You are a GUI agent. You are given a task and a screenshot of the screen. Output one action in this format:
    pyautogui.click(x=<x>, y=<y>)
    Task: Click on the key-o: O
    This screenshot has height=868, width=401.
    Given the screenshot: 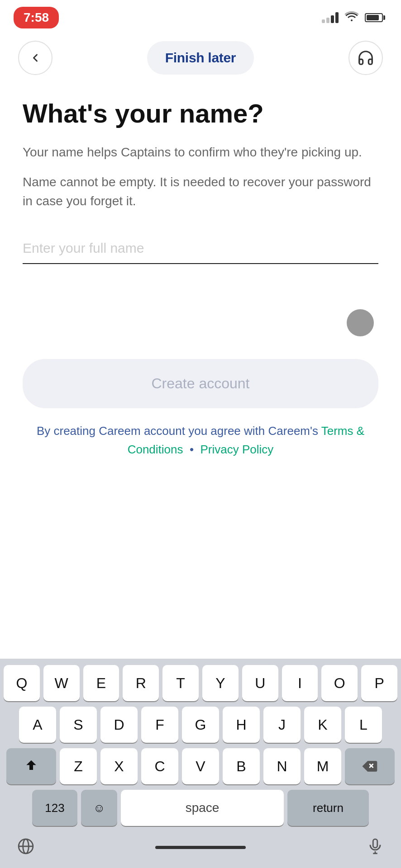 What is the action you would take?
    pyautogui.click(x=339, y=683)
    